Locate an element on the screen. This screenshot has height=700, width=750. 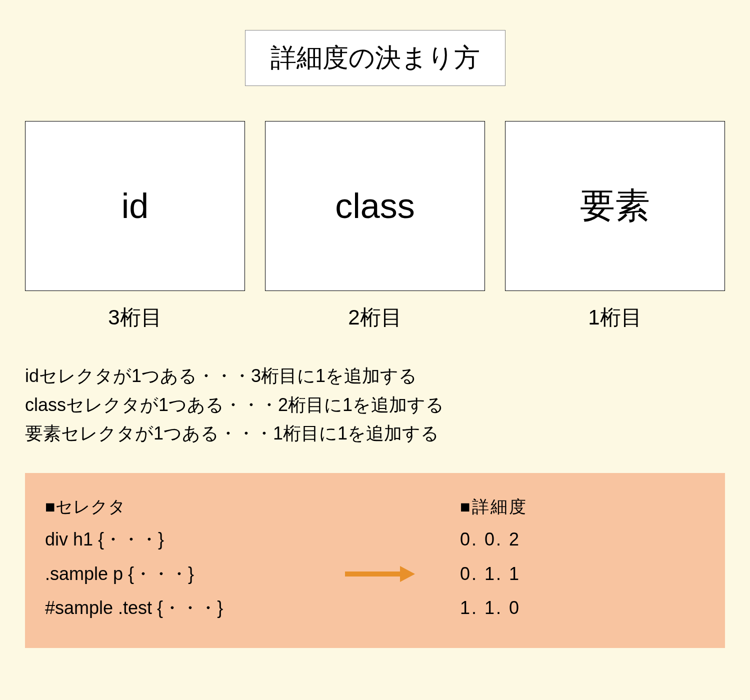
arrow-icon is located at coordinates (380, 574).